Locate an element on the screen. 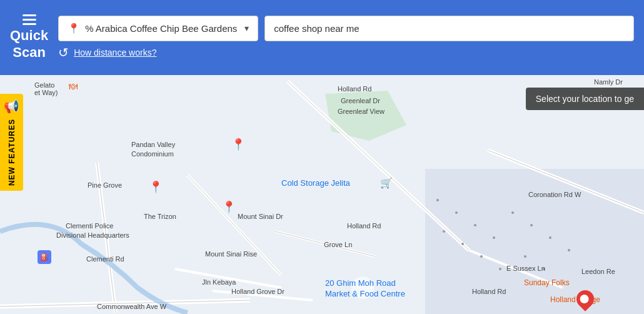  select-location-tooltip: Select your location to ge is located at coordinates (585, 99).